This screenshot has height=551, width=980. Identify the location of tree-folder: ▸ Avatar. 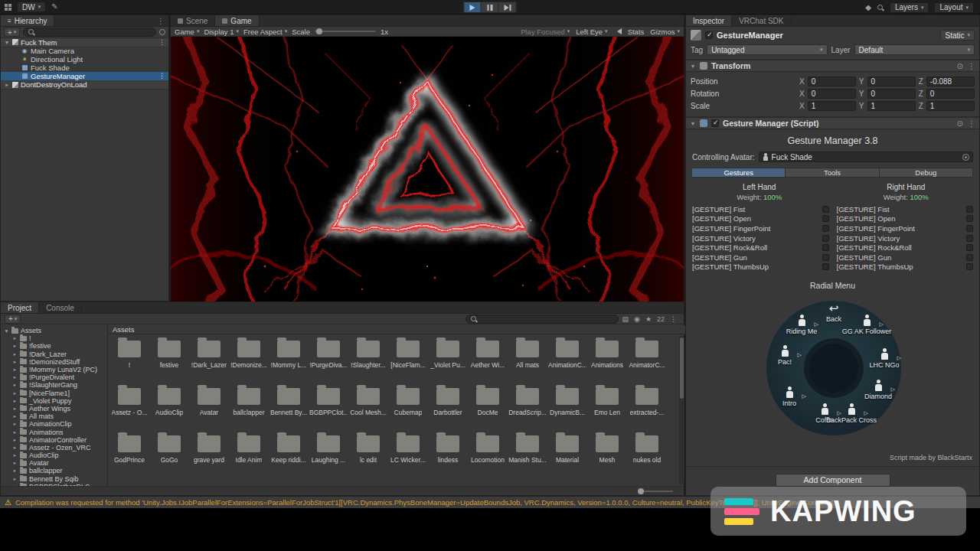
(54, 463).